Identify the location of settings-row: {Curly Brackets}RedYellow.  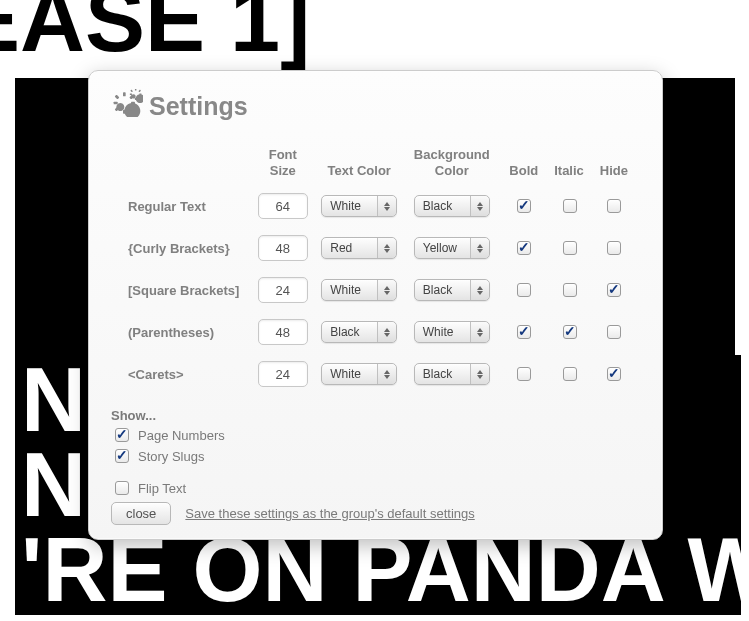
(380, 248).